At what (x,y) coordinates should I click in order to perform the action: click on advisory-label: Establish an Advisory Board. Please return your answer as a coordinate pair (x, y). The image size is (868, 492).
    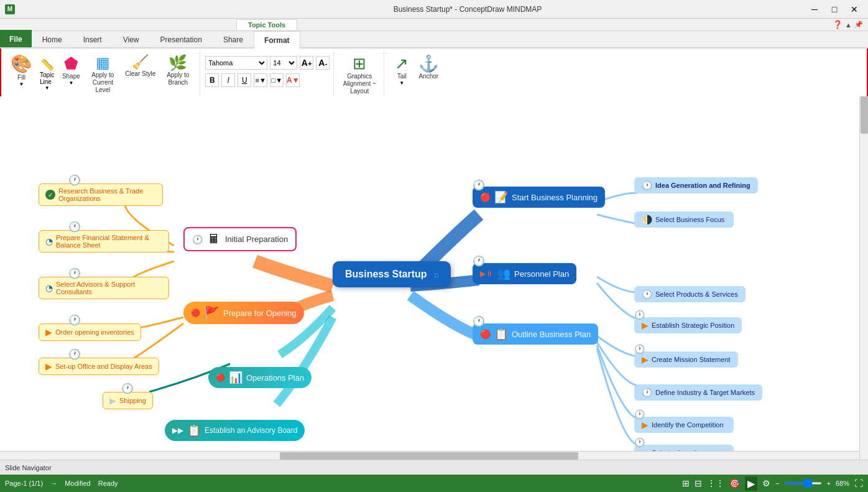
    Looking at the image, I should click on (251, 430).